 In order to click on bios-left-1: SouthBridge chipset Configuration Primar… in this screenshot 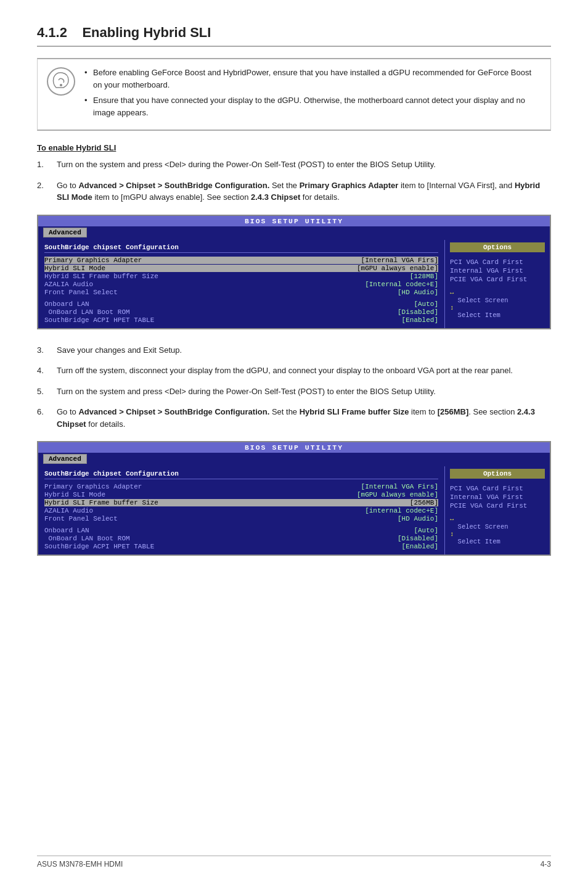, I will do `click(242, 284)`.